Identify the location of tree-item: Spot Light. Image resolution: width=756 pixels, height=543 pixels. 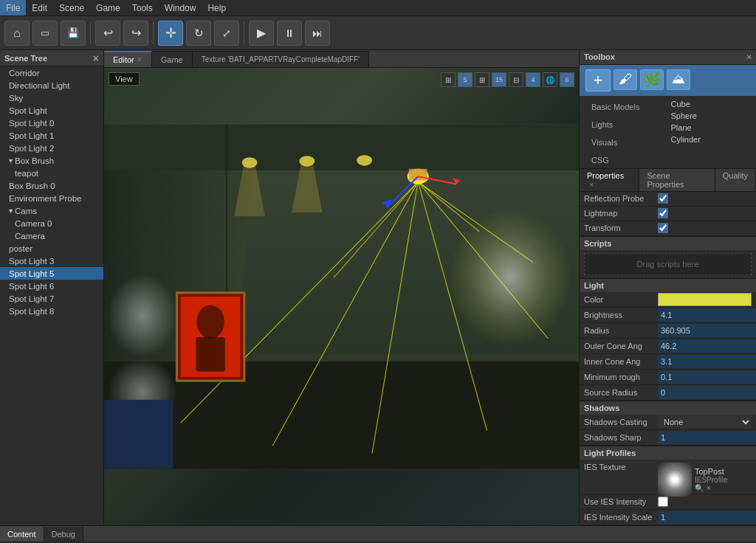
(52, 111).